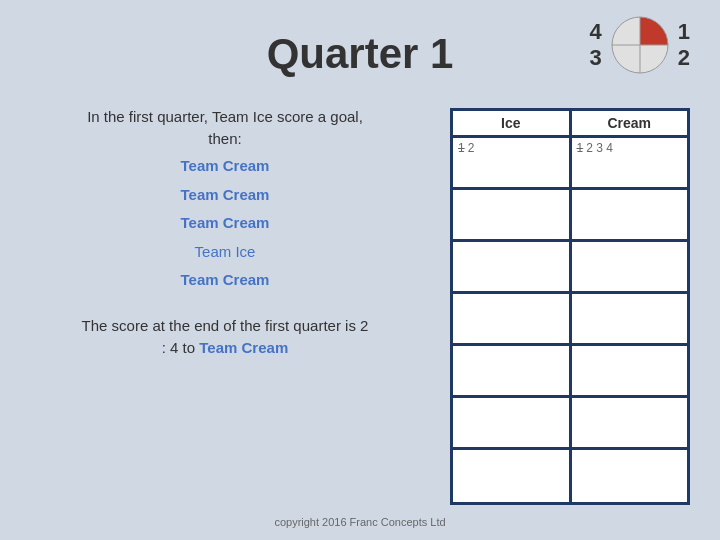 This screenshot has width=720, height=540. What do you see at coordinates (244, 348) in the screenshot?
I see `score-summary-team-cream: Team Cream` at bounding box center [244, 348].